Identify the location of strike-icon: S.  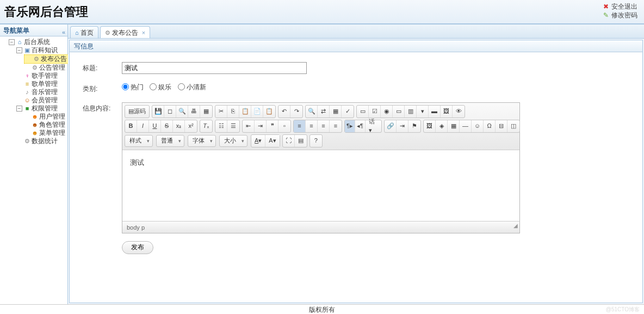
(167, 126).